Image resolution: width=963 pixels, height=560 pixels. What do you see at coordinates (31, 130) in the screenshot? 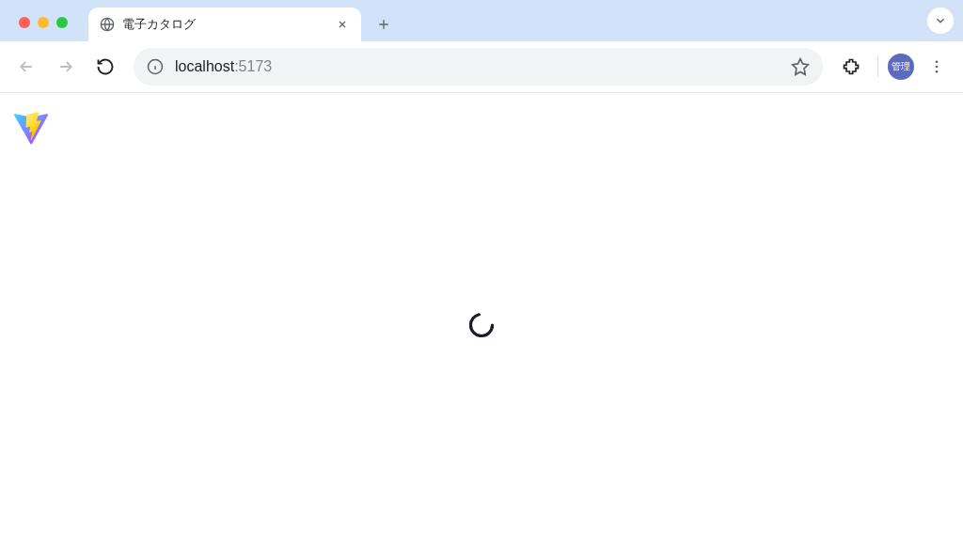
I see `vite-logo-icon` at bounding box center [31, 130].